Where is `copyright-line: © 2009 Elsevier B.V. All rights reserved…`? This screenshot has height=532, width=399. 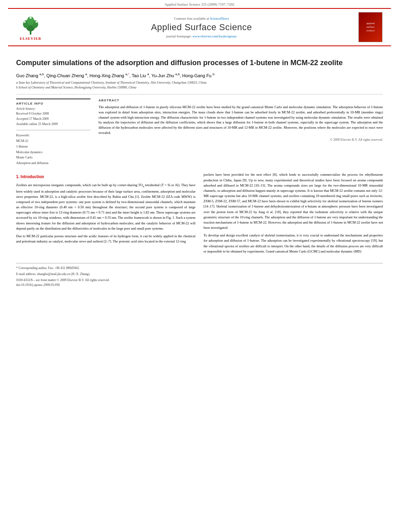
copyright-line: © 2009 Elsevier B.V. All rights reserved… is located at coordinates (241, 140).